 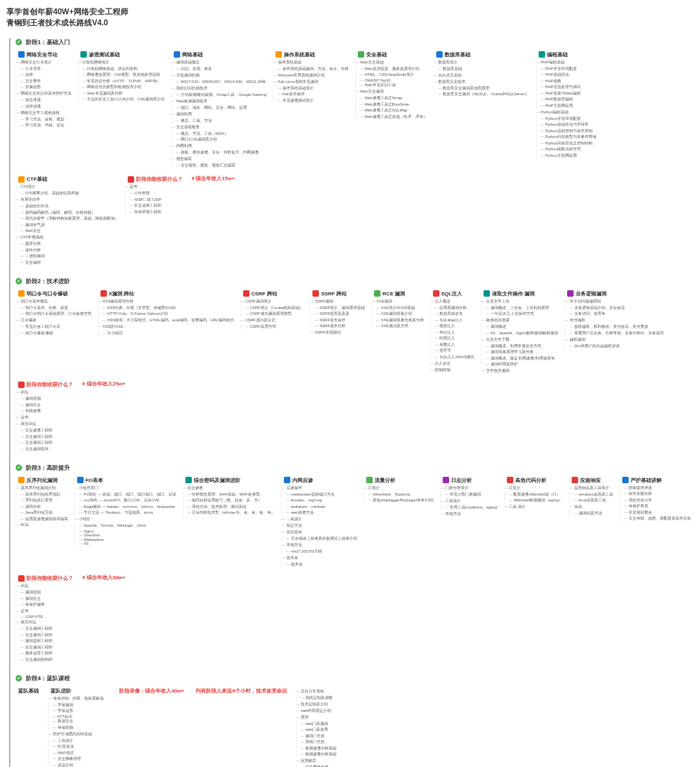 I want to click on node: Windows常用系统漏洞介绍, so click(x=311, y=75).